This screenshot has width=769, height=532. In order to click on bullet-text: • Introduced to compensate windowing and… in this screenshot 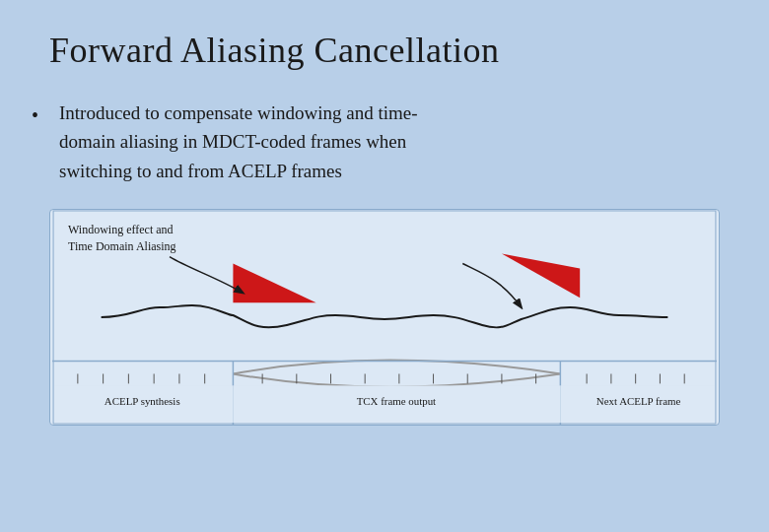, I will do `click(384, 142)`.